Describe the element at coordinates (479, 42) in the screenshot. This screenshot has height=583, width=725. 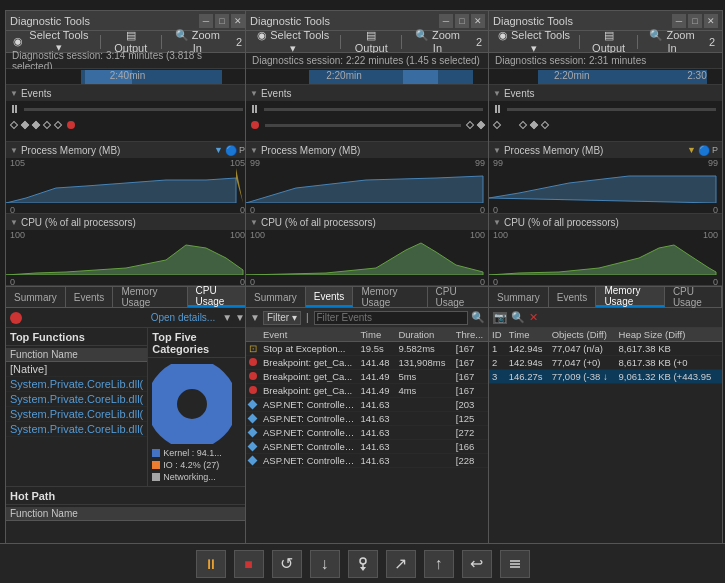
I see `zoom-num-2: 2` at that location.